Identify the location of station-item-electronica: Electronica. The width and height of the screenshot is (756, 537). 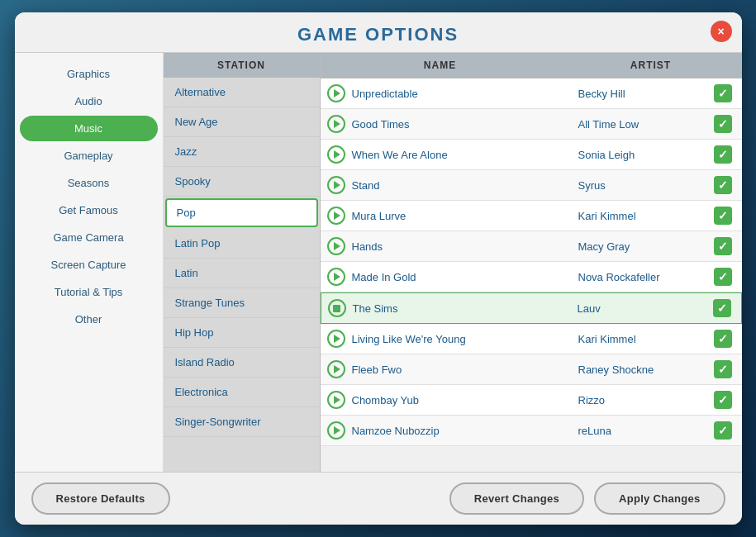
(241, 392).